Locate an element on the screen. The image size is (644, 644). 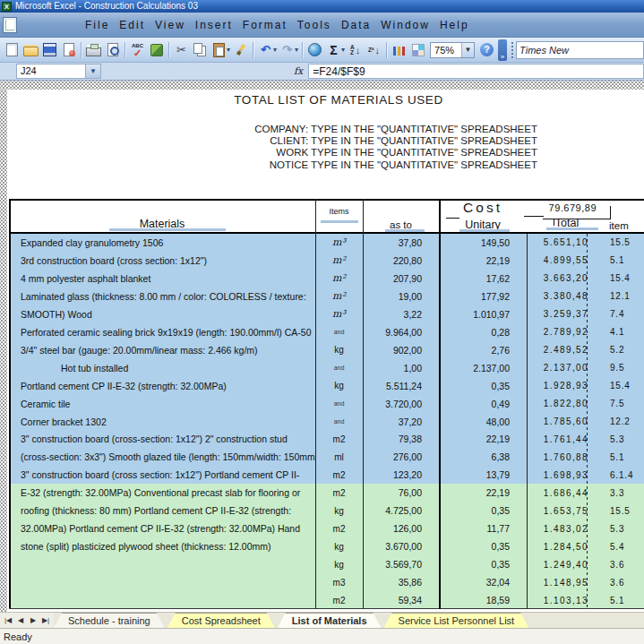
cell-total-cost: 3.663,20 is located at coordinates (567, 279).